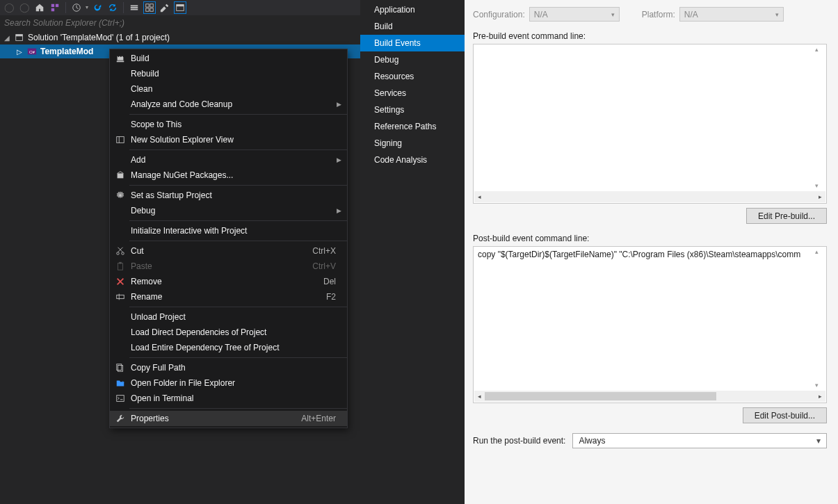 This screenshot has width=838, height=504. What do you see at coordinates (405, 127) in the screenshot?
I see `category-label: Reference Paths` at bounding box center [405, 127].